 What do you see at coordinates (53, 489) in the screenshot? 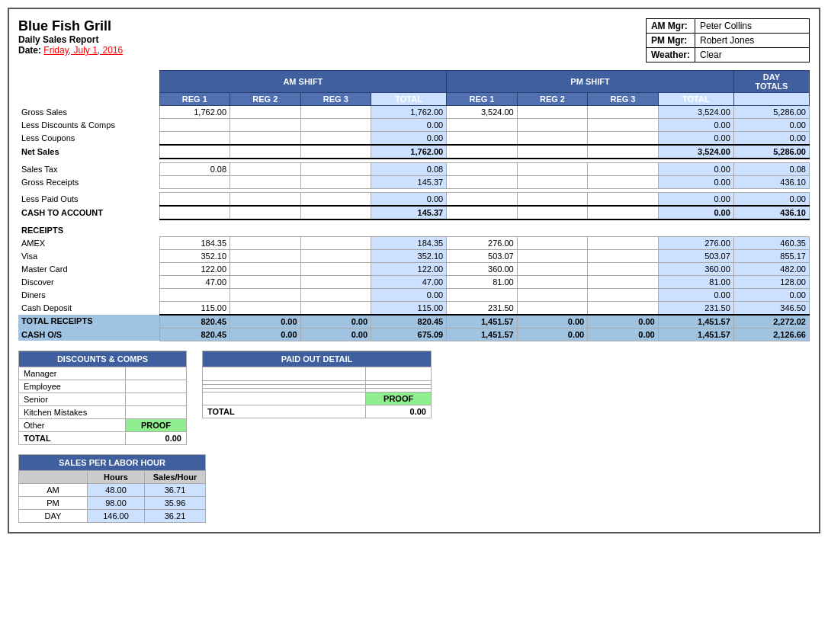
I see `labor-shift-label: AM` at bounding box center [53, 489].